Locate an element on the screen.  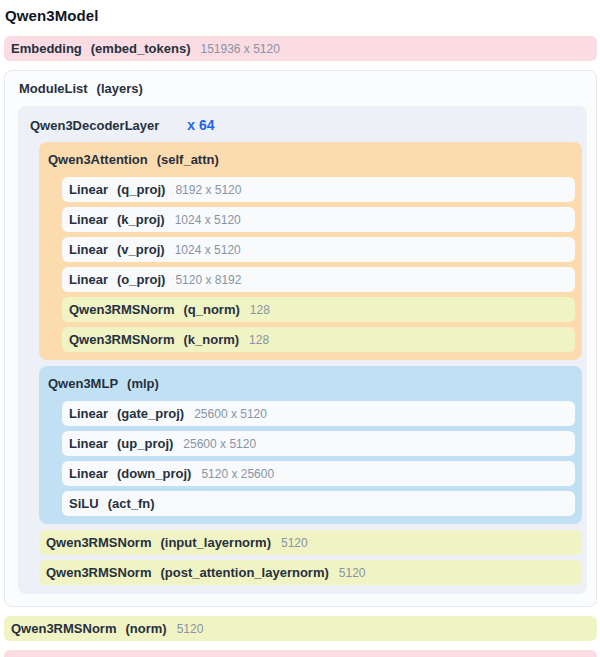
module-row-post-attention-layernorm: Qwen3RMSNorm (post_attention_layernorm) … is located at coordinates (310, 572).